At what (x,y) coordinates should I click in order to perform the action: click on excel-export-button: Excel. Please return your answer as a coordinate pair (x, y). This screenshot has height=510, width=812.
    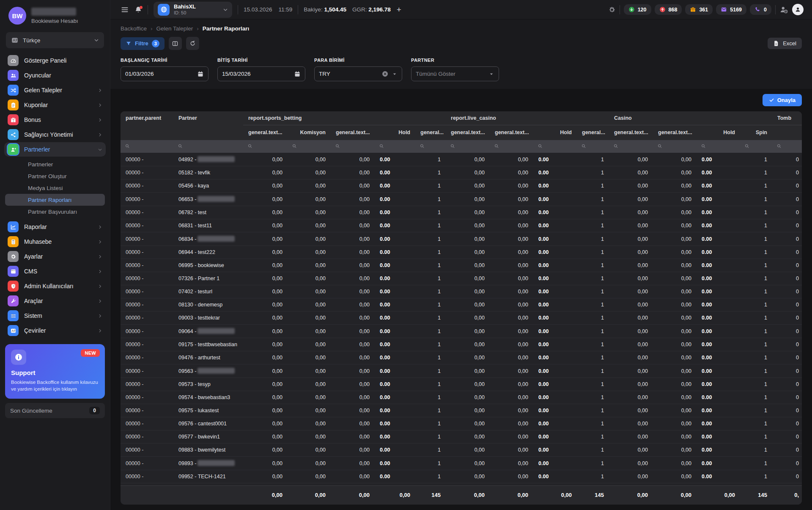
    Looking at the image, I should click on (785, 43).